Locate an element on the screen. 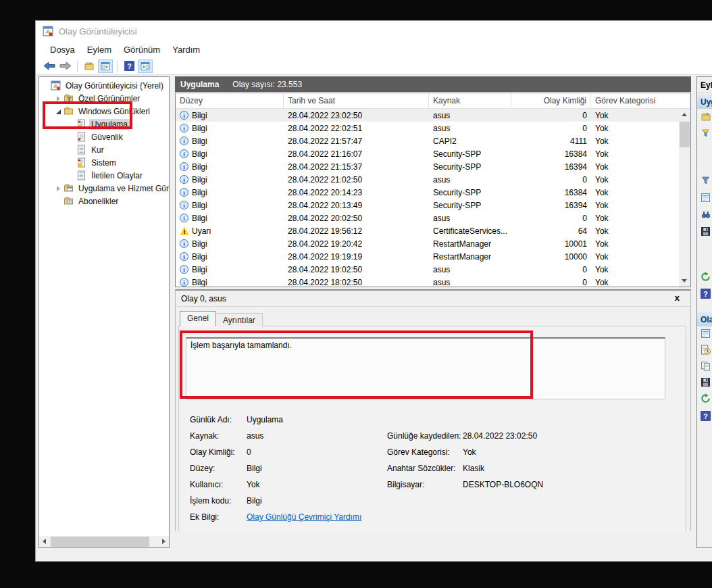 Image resolution: width=712 pixels, height=588 pixels. actions-section-1: Olay is located at coordinates (705, 319).